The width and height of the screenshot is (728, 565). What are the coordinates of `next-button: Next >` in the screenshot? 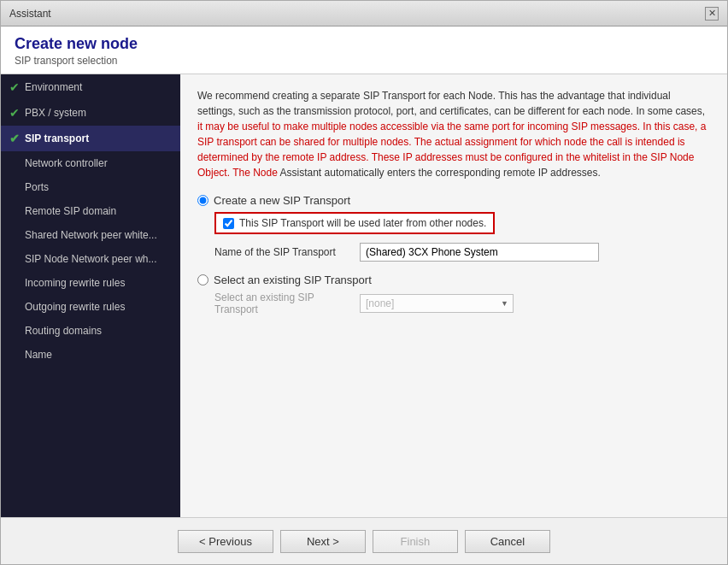 It's located at (323, 542).